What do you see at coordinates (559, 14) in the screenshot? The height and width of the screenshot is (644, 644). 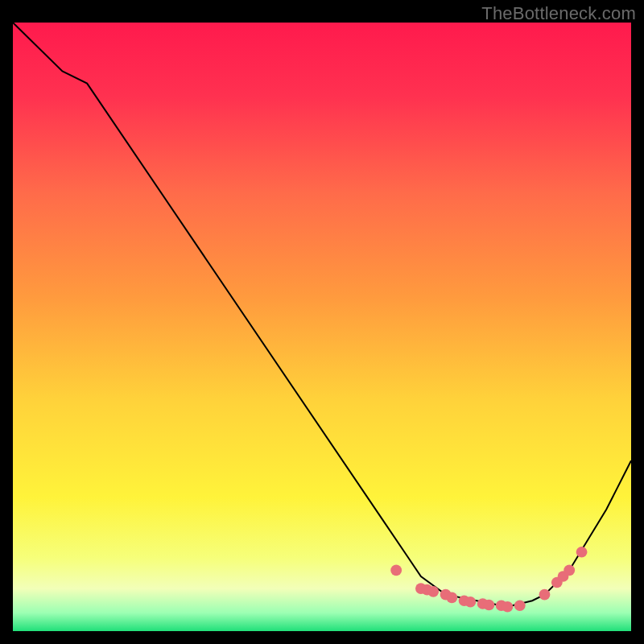 I see `watermark-label: TheBottleneck.com` at bounding box center [559, 14].